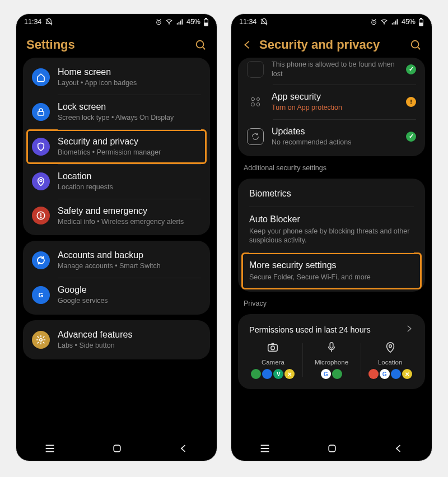  What do you see at coordinates (41, 77) in the screenshot?
I see `home-icon` at bounding box center [41, 77].